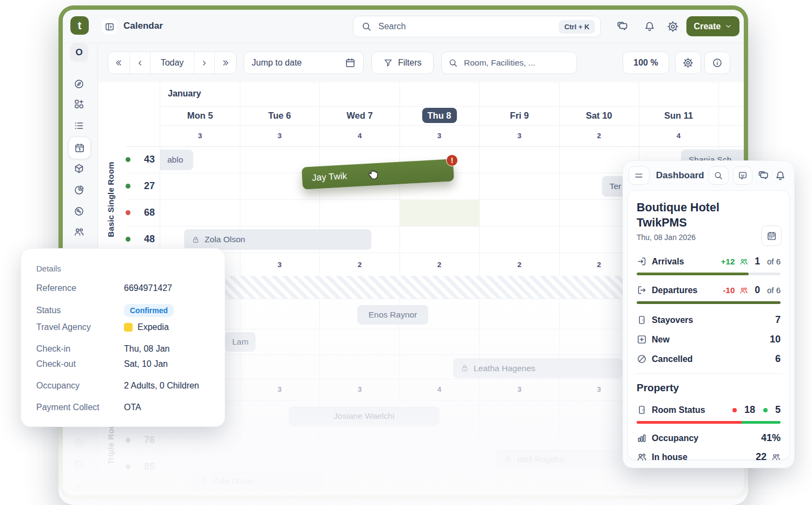 The image size is (812, 505). What do you see at coordinates (80, 386) in the screenshot?
I see `detail-label: Occupancy` at bounding box center [80, 386].